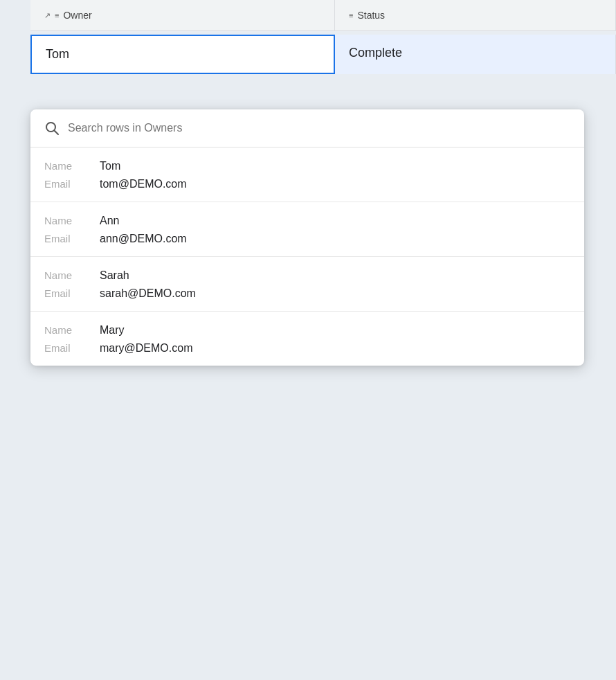  I want to click on email-value: mary@DEMO.com, so click(146, 348).